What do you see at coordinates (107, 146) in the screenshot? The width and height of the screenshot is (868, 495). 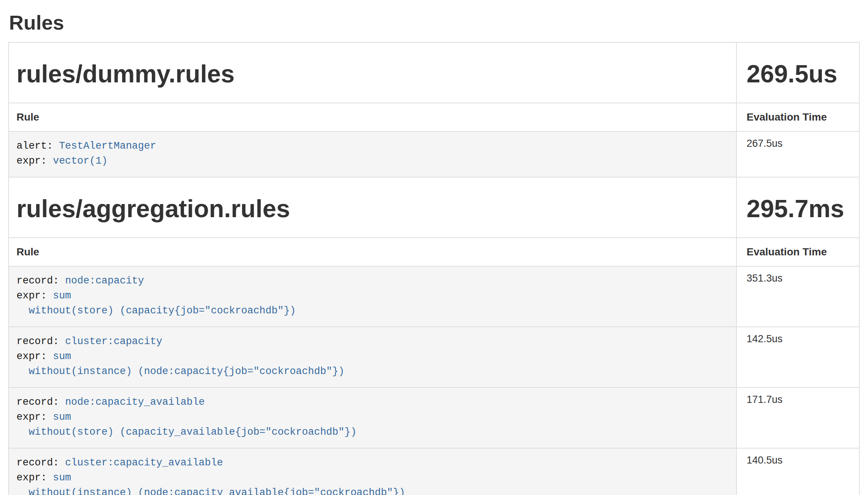 I see `rule-link: TestAlertManager` at bounding box center [107, 146].